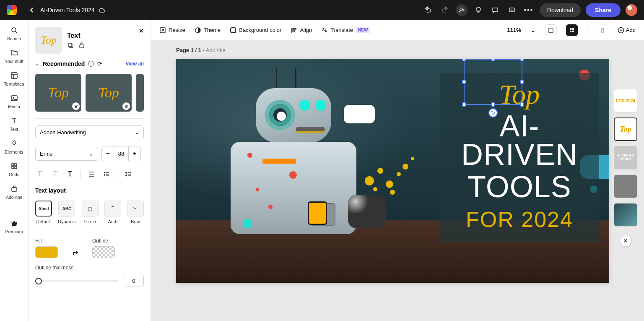 The height and width of the screenshot is (321, 644). What do you see at coordinates (135, 154) in the screenshot?
I see `increase-button: +` at bounding box center [135, 154].